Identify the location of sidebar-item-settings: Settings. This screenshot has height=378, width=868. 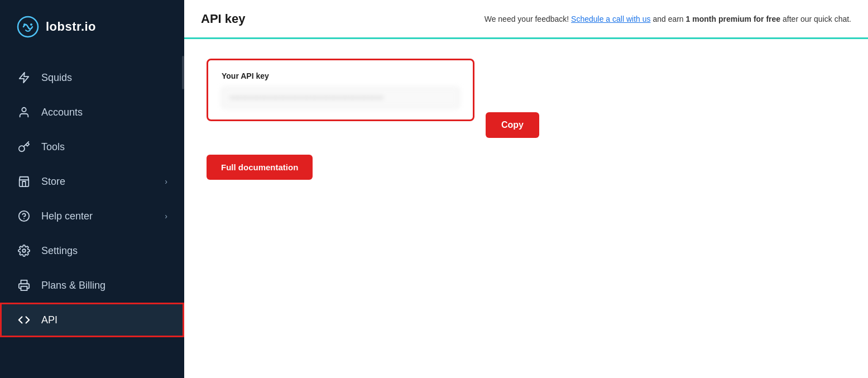
(92, 251).